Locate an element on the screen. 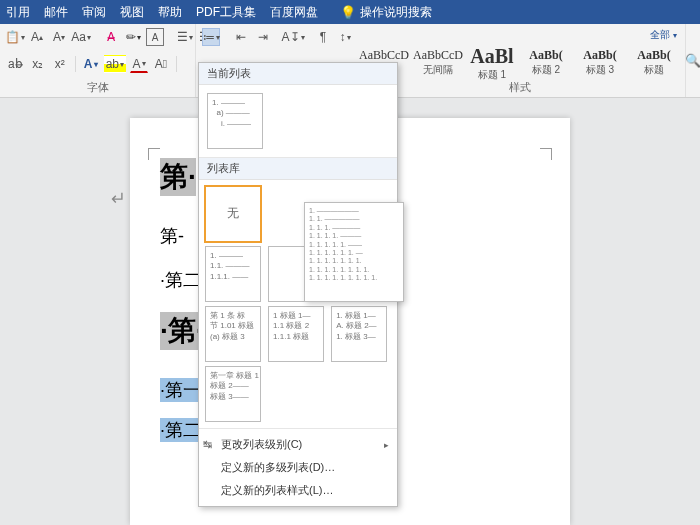 The height and width of the screenshot is (525, 700). strike-btn: ab̶ is located at coordinates (16, 64).